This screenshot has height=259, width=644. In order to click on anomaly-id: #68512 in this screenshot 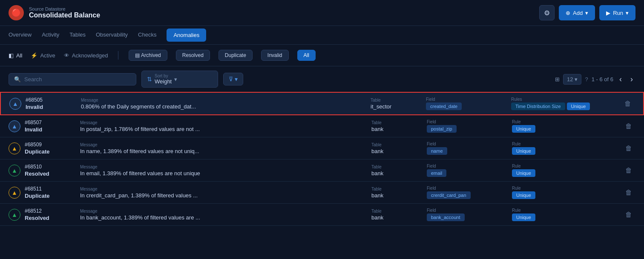, I will do `click(52, 211)`.